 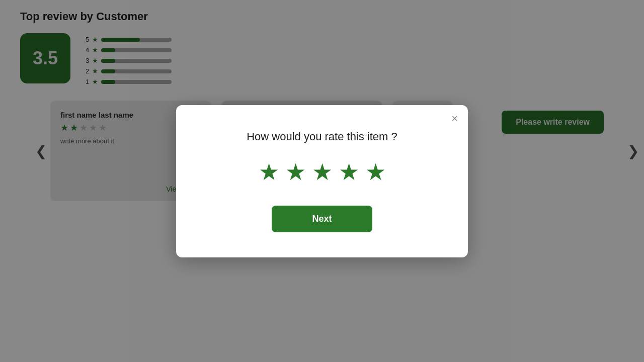 I want to click on modal-star-5: ★, so click(x=375, y=172).